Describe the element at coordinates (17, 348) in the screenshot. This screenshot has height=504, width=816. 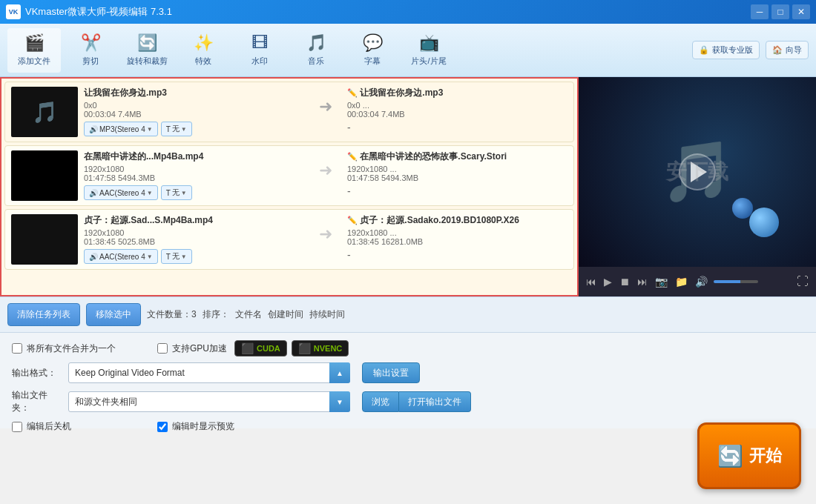
I see `merge-files-input` at that location.